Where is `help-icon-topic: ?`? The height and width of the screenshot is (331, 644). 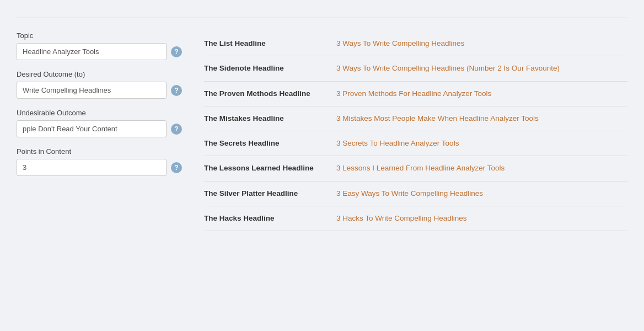
help-icon-topic: ? is located at coordinates (176, 52).